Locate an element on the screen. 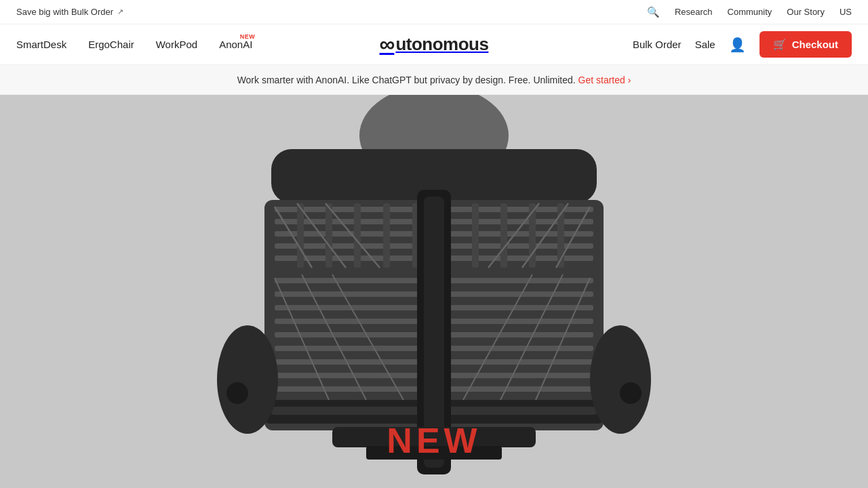 Image resolution: width=868 pixels, height=488 pixels. checkout-label: Checkout is located at coordinates (815, 45).